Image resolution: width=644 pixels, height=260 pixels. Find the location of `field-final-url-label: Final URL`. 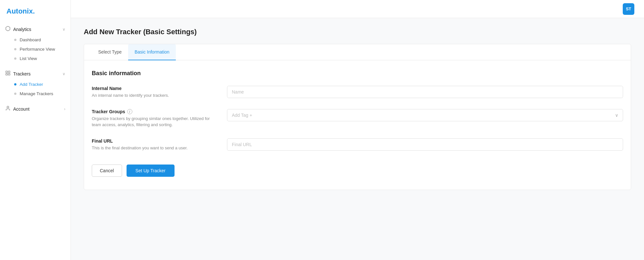

field-final-url-label: Final URL is located at coordinates (153, 141).